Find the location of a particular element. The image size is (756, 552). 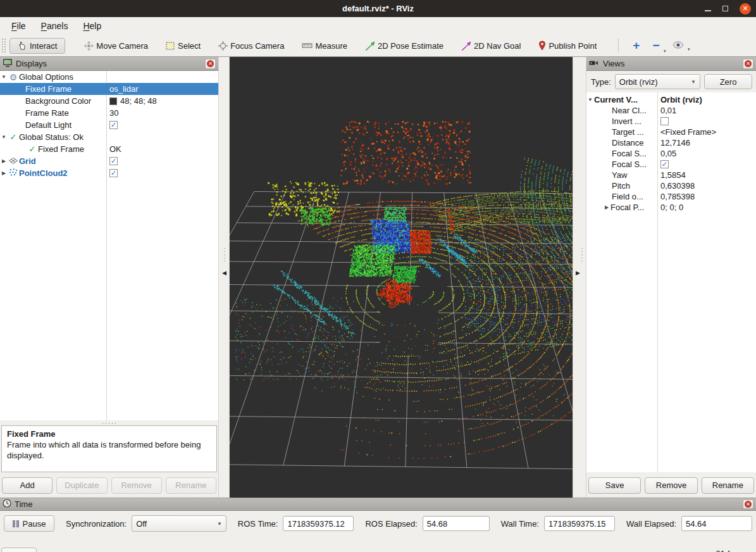

tool-measure: Measure is located at coordinates (325, 46).